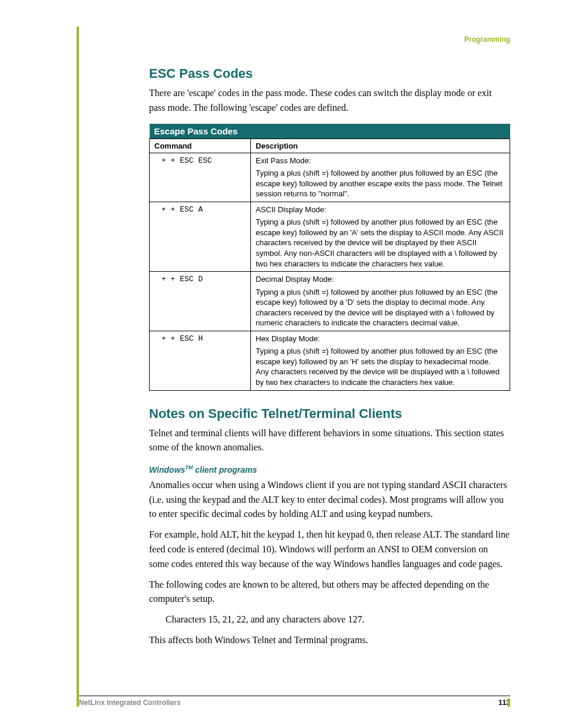 The height and width of the screenshot is (728, 562). I want to click on subheading-windows-clients: WindowsTM client programs, so click(330, 469).